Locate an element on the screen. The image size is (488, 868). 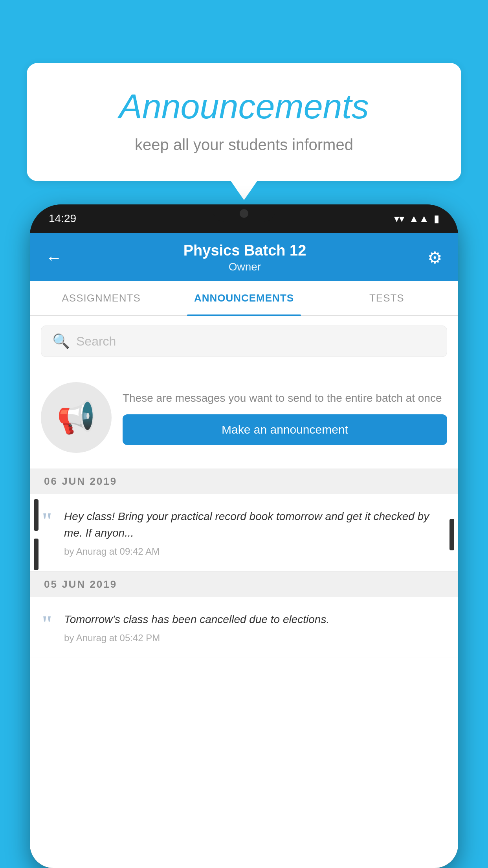
announcement-meta-1: by Anurag at 09:42 AM is located at coordinates (255, 552).